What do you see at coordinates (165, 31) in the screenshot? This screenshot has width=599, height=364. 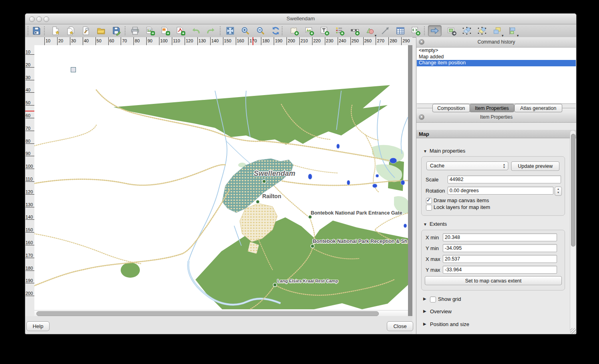 I see `export-svg-button` at bounding box center [165, 31].